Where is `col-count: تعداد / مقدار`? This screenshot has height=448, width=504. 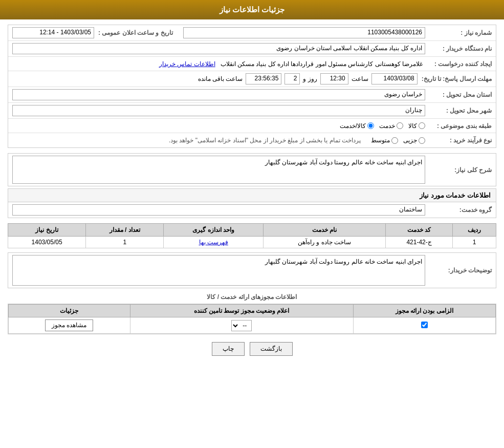
col-count: تعداد / مقدار is located at coordinates (125, 230).